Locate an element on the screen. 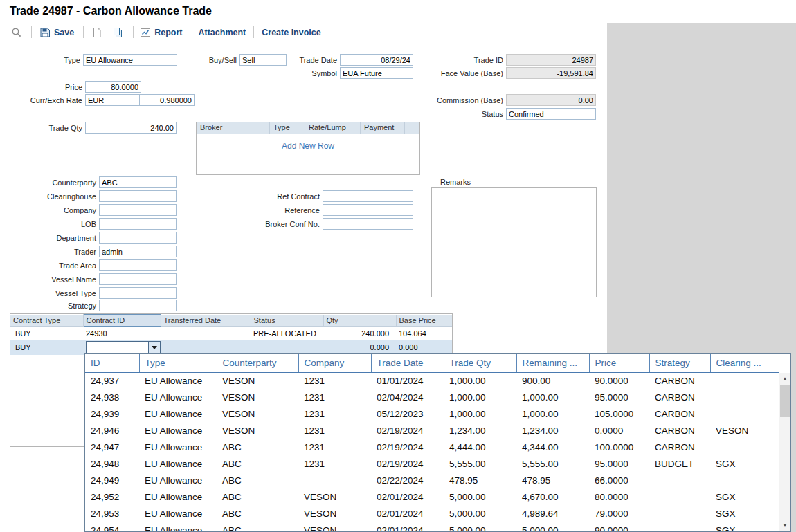 The height and width of the screenshot is (532, 796). cell: BUDGET is located at coordinates (680, 464).